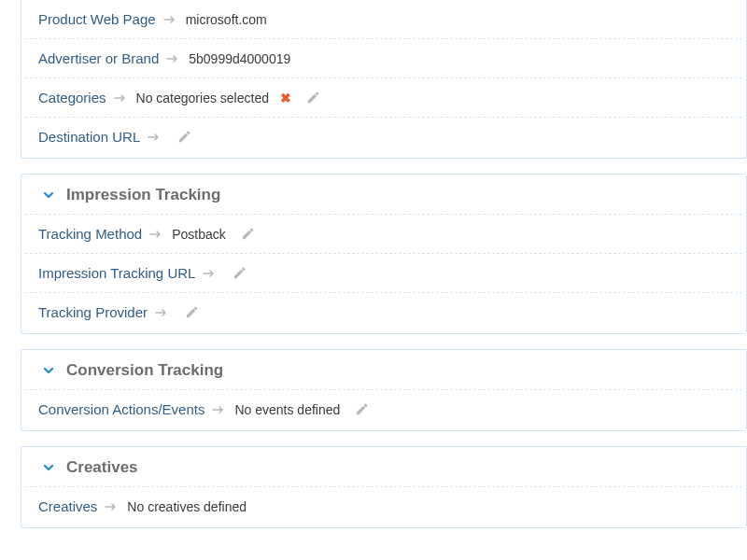 The width and height of the screenshot is (747, 560). What do you see at coordinates (384, 97) in the screenshot?
I see `field-row: Categories No categories selected ✖` at bounding box center [384, 97].